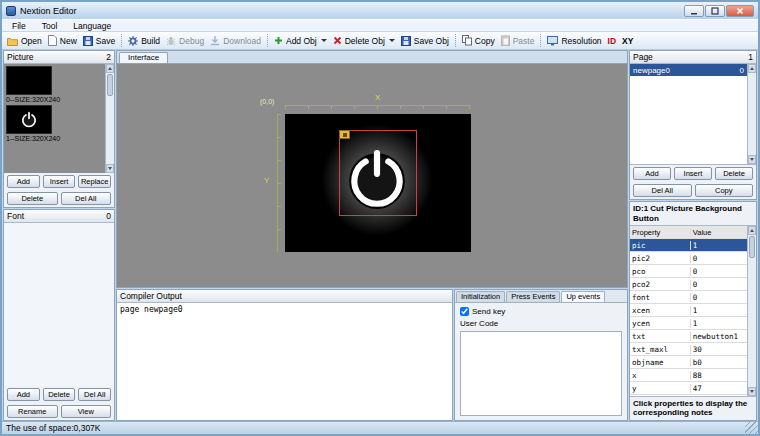 The height and width of the screenshot is (436, 760). Describe the element at coordinates (62, 40) in the screenshot. I see `new-button: New` at that location.